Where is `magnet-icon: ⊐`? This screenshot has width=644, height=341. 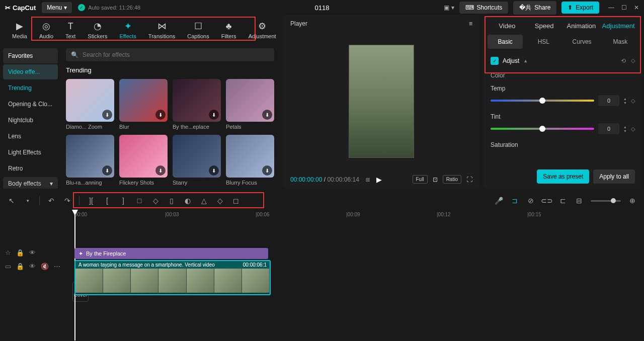 magnet-icon: ⊐ is located at coordinates (515, 201).